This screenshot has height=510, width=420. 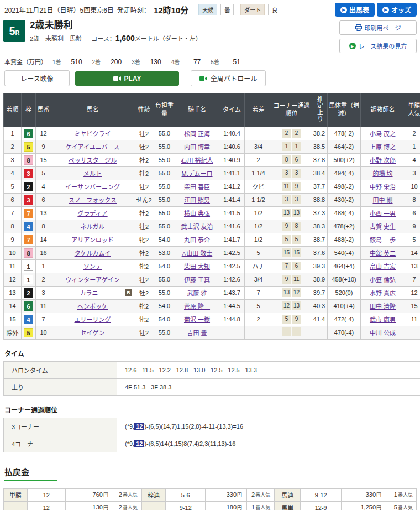 I want to click on horse-name-link: アリアンロッド, so click(x=93, y=240).